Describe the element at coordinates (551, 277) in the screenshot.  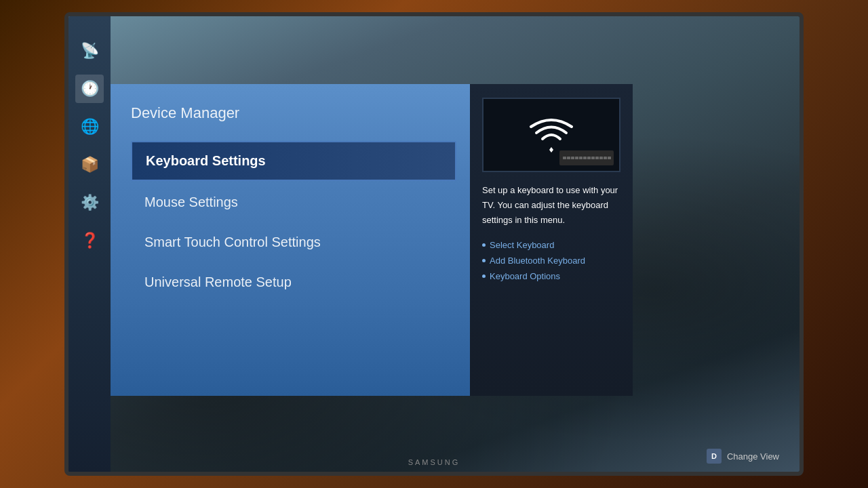
I see `info-bullet-keyboard-options: Keyboard Options` at that location.